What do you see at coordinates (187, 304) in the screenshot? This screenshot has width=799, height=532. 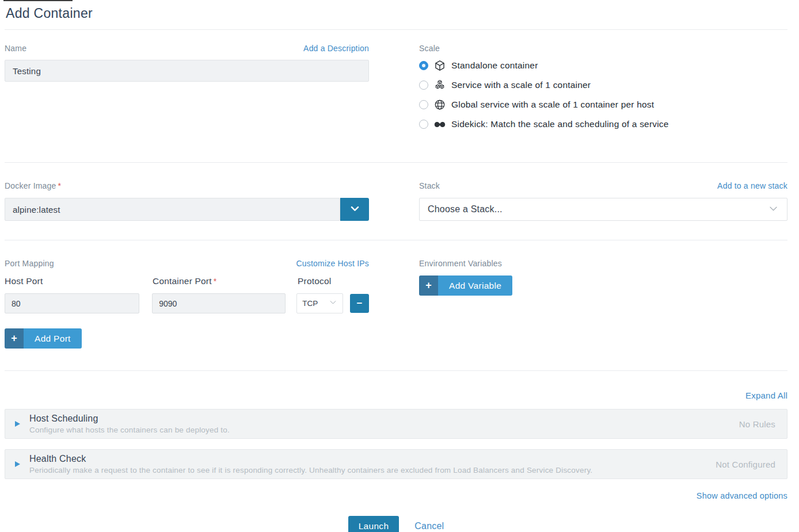 I see `port-row: TCP −` at bounding box center [187, 304].